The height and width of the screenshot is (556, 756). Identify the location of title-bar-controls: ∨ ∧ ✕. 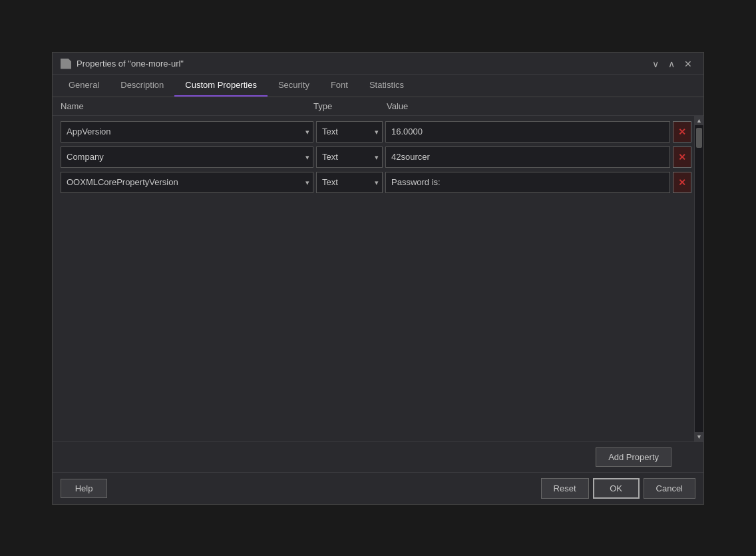
(672, 64).